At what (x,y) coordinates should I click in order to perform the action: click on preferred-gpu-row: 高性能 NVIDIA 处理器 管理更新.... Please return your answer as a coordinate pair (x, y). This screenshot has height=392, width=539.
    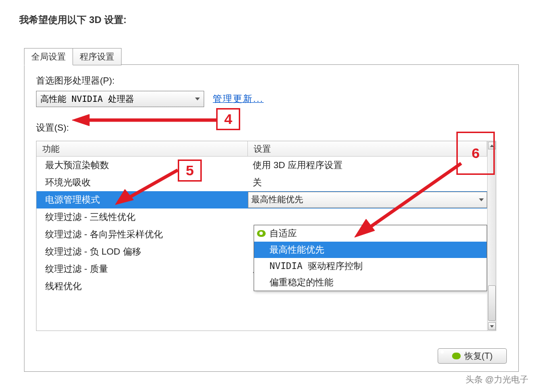
    Looking at the image, I should click on (271, 99).